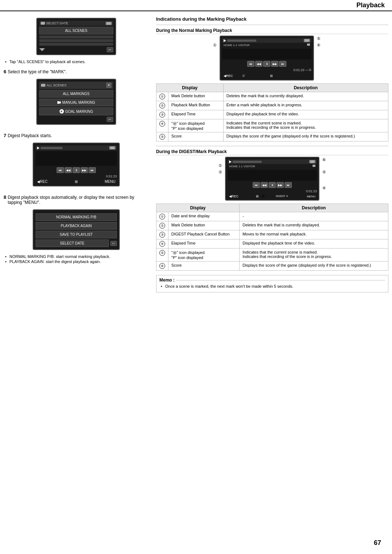 This screenshot has width=392, height=554. I want to click on manual-marking-item: MANUAL MARKING, so click(76, 102).